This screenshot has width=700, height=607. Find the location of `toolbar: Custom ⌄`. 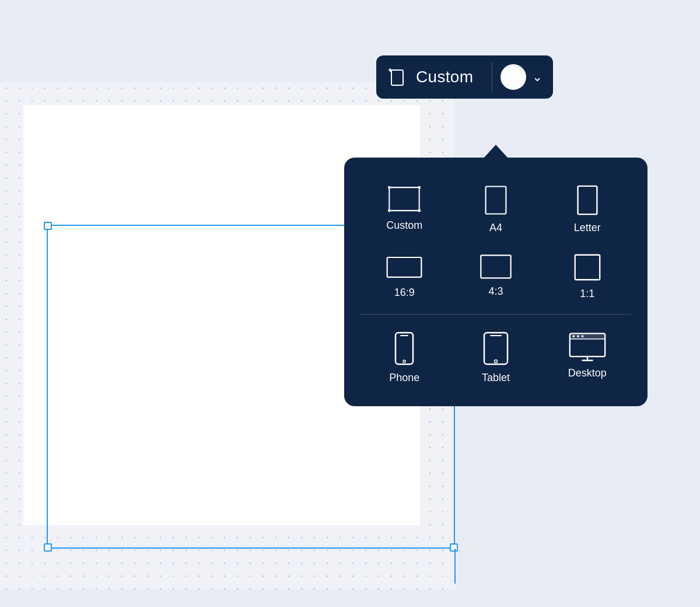

toolbar: Custom ⌄ is located at coordinates (464, 77).